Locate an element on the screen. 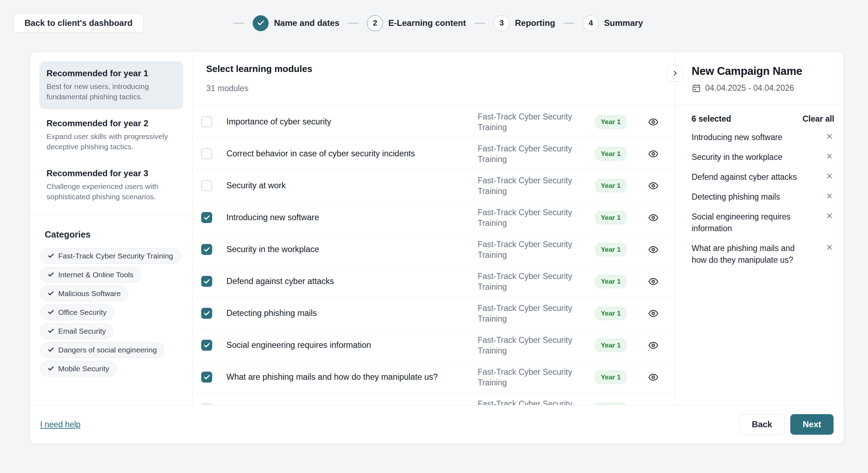  selected-header: 6 selected Clear all is located at coordinates (759, 114).